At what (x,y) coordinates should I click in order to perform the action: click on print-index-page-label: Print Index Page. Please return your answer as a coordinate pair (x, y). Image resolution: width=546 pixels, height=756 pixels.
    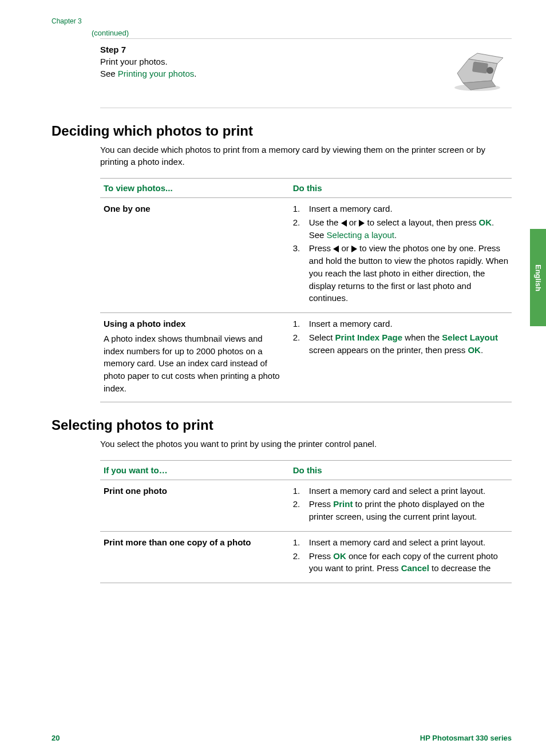
    Looking at the image, I should click on (369, 338).